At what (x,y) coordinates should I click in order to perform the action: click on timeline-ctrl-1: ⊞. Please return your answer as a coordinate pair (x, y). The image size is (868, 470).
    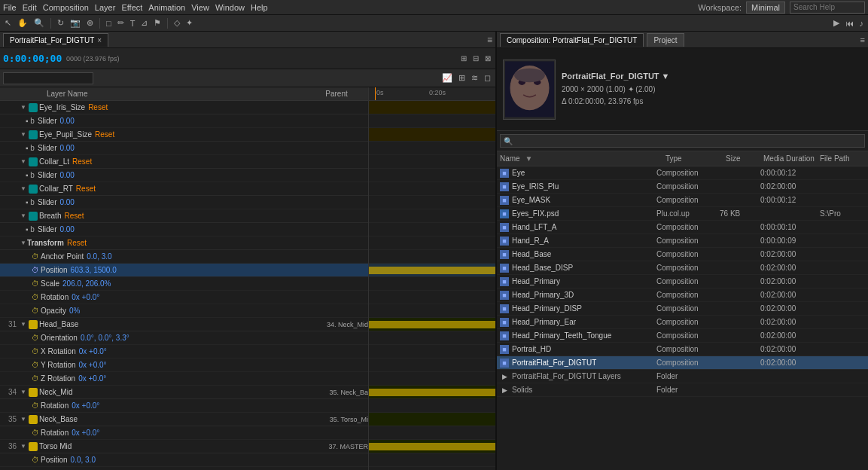
    Looking at the image, I should click on (464, 59).